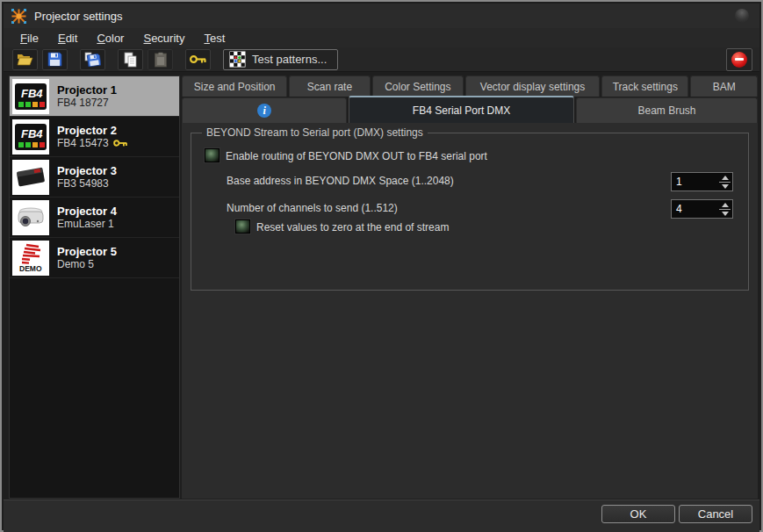  What do you see at coordinates (31, 269) in the screenshot?
I see `svg-text: DEMO` at bounding box center [31, 269].